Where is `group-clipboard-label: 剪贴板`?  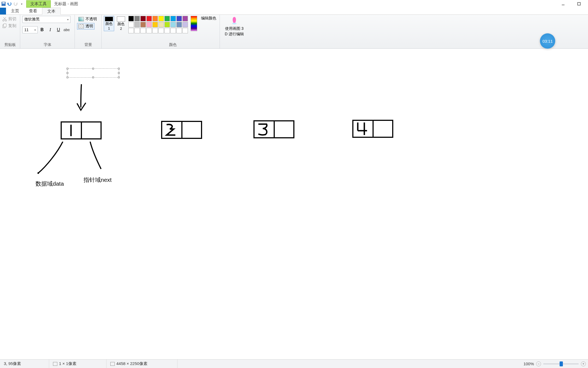 group-clipboard-label: 剪贴板 is located at coordinates (10, 45).